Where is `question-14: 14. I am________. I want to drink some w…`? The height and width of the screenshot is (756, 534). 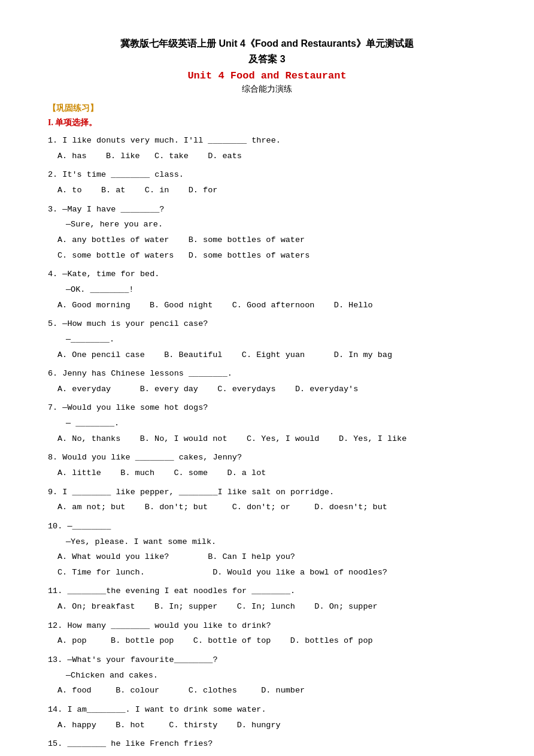
question-14: 14. I am________. I want to drink some w… is located at coordinates (267, 718).